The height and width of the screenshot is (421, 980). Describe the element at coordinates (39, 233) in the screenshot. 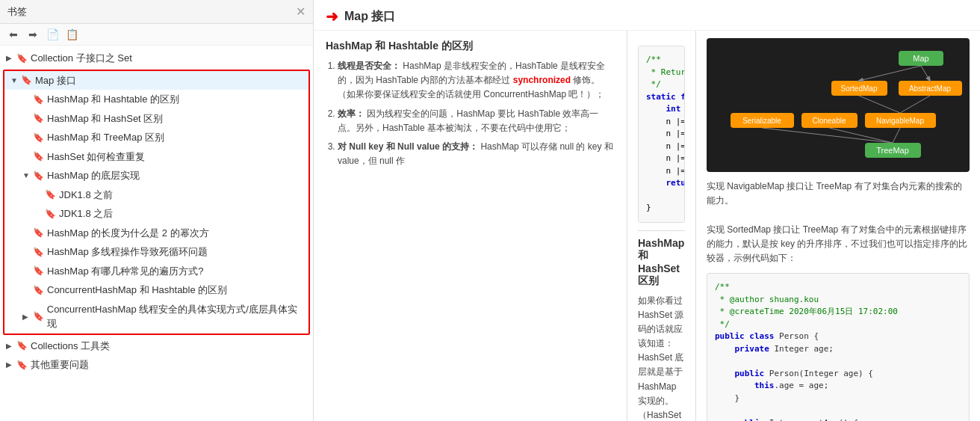

I see `leaf-icon8: 🔖` at that location.